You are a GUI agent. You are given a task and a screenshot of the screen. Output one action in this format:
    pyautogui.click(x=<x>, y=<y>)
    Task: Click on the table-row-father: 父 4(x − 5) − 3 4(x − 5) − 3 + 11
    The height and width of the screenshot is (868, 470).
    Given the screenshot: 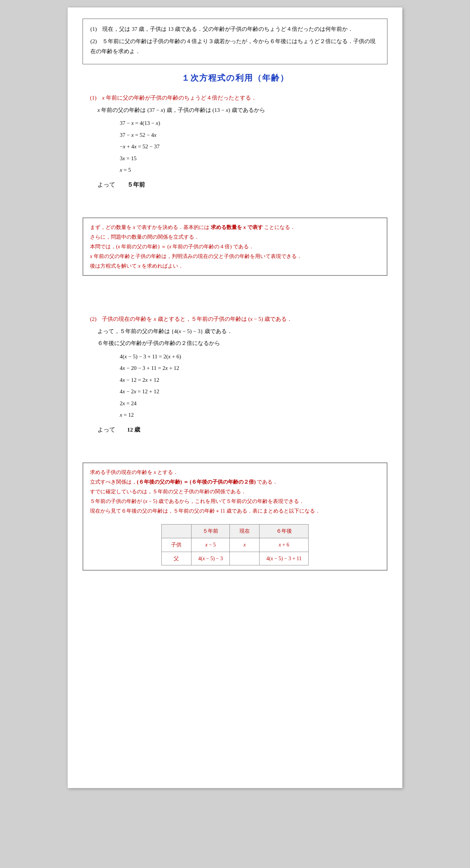 What is the action you would take?
    pyautogui.click(x=235, y=558)
    